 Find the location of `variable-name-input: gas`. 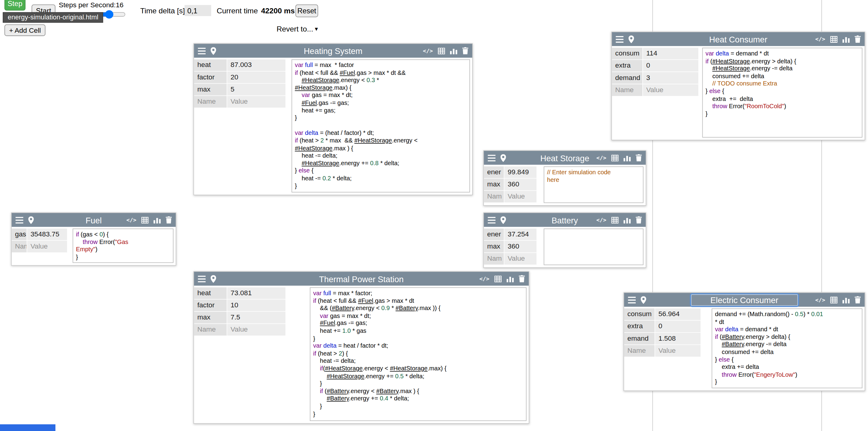

variable-name-input: gas is located at coordinates (19, 234).